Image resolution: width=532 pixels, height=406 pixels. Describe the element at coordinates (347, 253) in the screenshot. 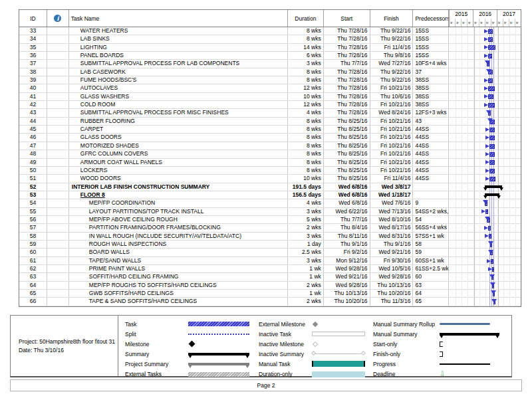

I see `cell-start-date: Fri 9/2/16` at that location.